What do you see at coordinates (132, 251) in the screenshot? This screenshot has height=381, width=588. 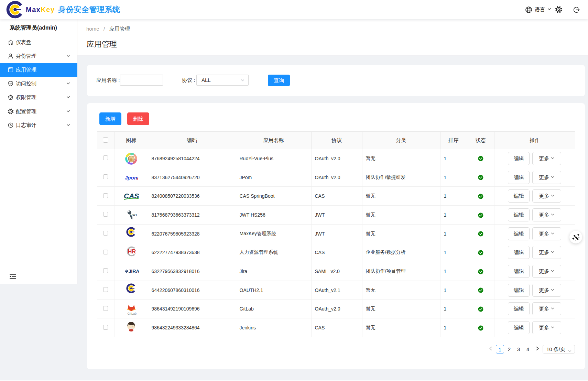 I see `svg-text: HR` at bounding box center [132, 251].